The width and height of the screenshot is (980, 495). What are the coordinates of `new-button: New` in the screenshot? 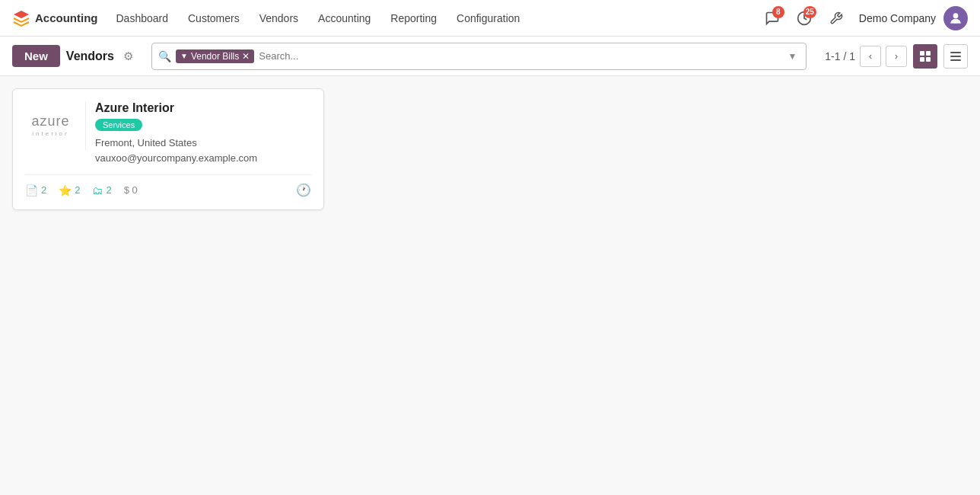 It's located at (37, 56).